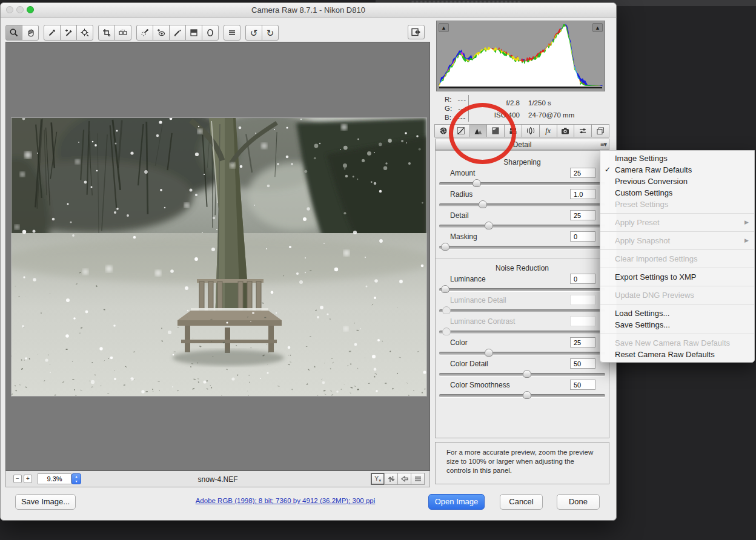 The width and height of the screenshot is (756, 540). I want to click on menu-item-save-new-camera-raw-defaults: Save New Camera Raw Defaults, so click(677, 343).